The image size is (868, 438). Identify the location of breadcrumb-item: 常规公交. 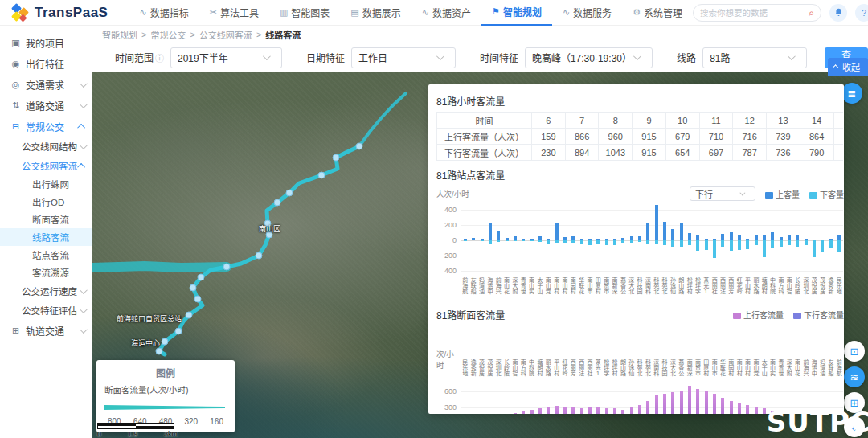
(168, 35).